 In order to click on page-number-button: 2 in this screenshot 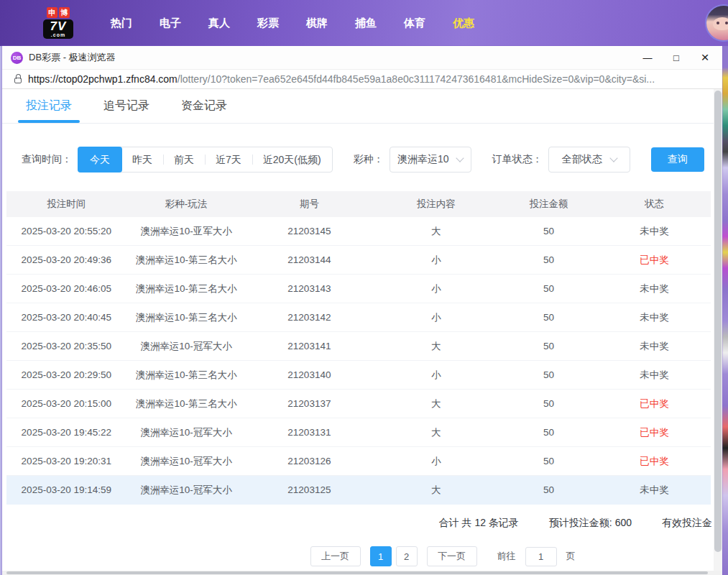, I will do `click(407, 556)`.